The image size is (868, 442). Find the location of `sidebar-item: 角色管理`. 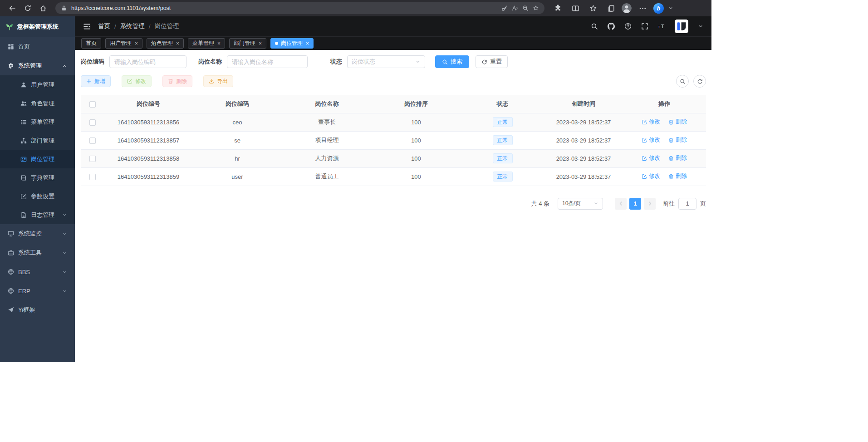

sidebar-item: 角色管理 is located at coordinates (37, 103).